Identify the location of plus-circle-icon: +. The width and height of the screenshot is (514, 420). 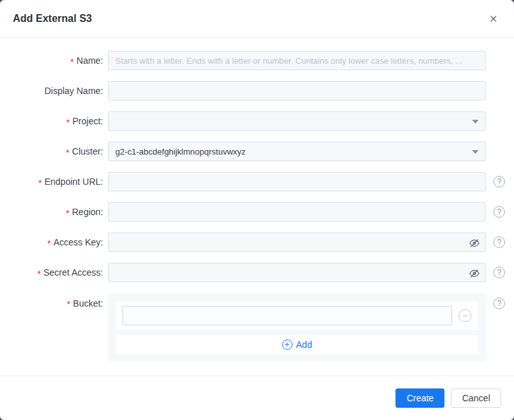
(287, 345).